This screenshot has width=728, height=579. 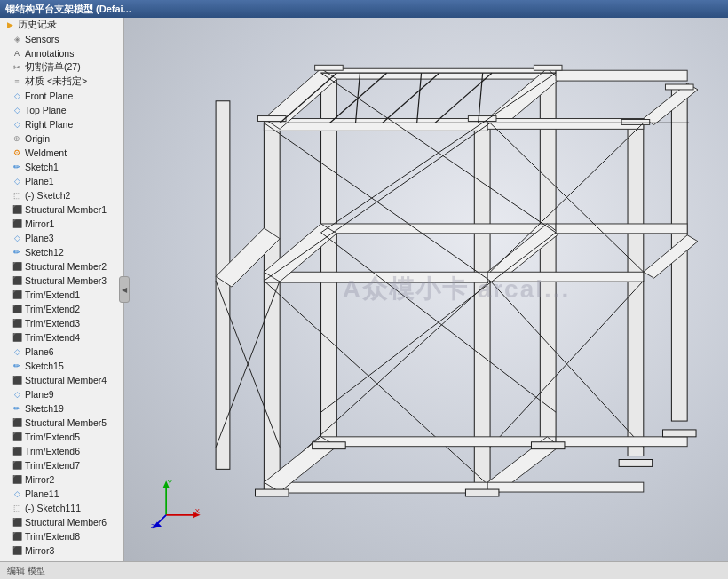 I want to click on tree-item-plane1: ◇Plane1, so click(x=62, y=181).